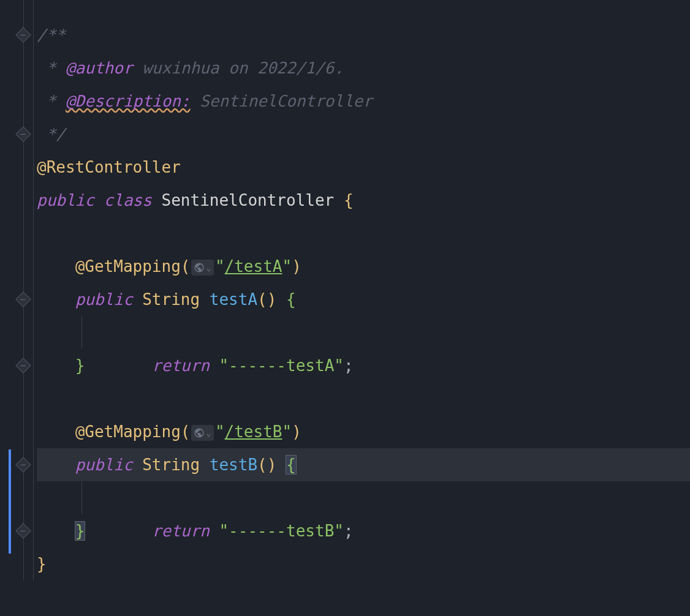 The image size is (690, 616). What do you see at coordinates (80, 531) in the screenshot?
I see `bracket-match: }` at bounding box center [80, 531].